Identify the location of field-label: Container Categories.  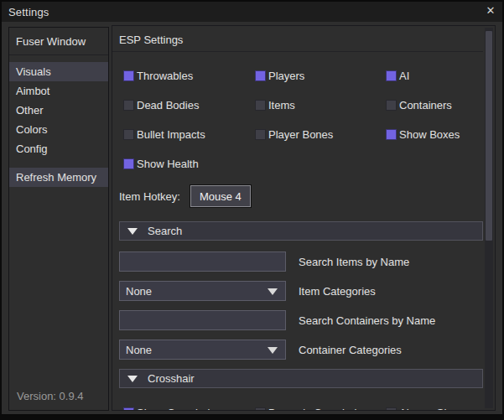
(351, 350).